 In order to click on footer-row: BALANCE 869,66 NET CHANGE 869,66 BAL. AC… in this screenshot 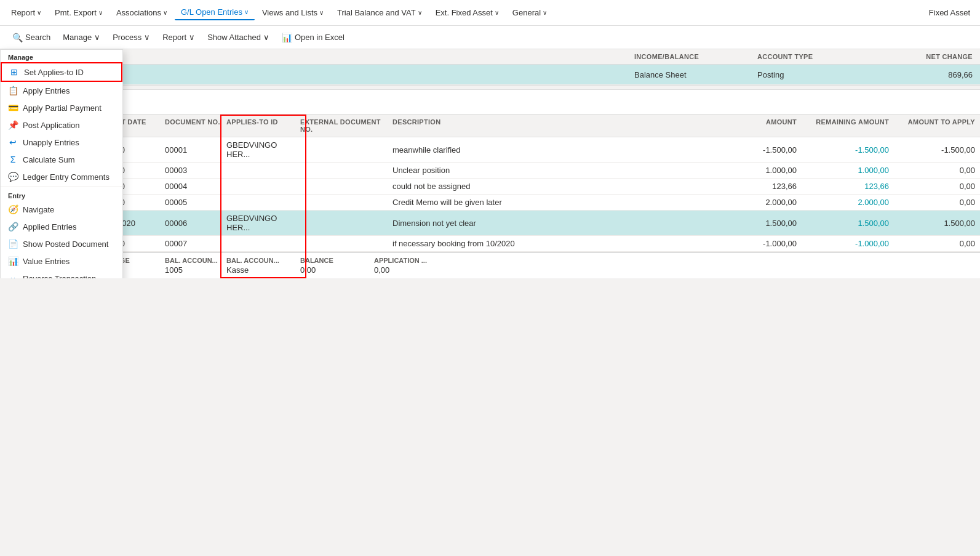, I will do `click(490, 265)`.